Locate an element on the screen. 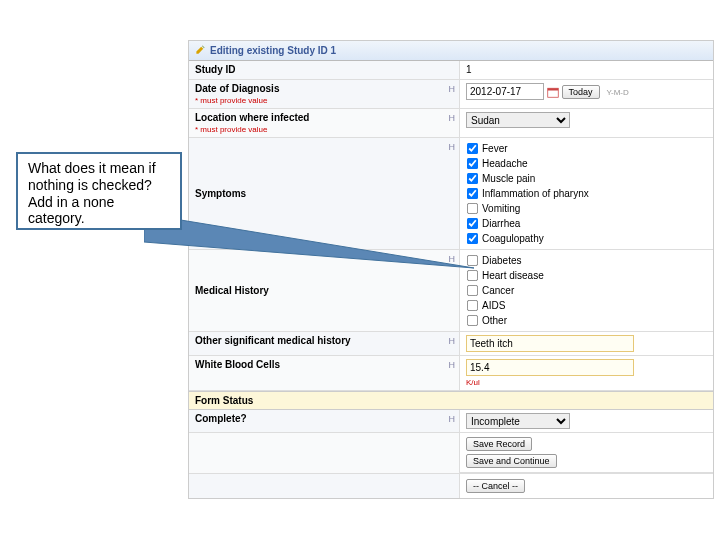 Image resolution: width=720 pixels, height=540 pixels. symptom-label: Vomiting is located at coordinates (501, 208).